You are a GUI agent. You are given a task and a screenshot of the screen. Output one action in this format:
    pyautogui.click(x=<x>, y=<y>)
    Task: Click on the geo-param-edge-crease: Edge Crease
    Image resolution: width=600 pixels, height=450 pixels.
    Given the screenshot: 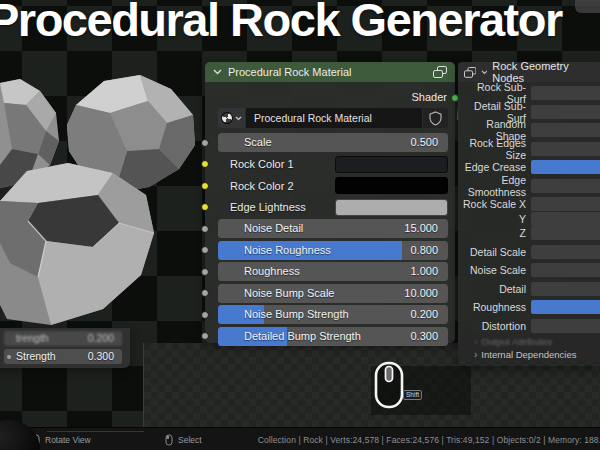 What is the action you would take?
    pyautogui.click(x=529, y=167)
    